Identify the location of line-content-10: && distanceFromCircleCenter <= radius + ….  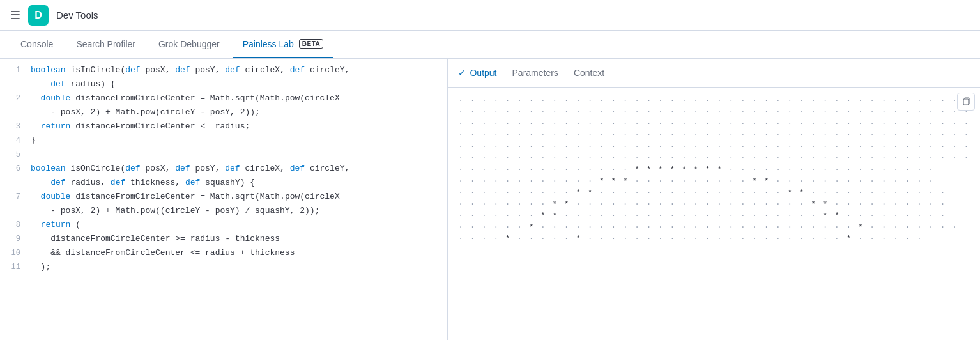
(239, 254).